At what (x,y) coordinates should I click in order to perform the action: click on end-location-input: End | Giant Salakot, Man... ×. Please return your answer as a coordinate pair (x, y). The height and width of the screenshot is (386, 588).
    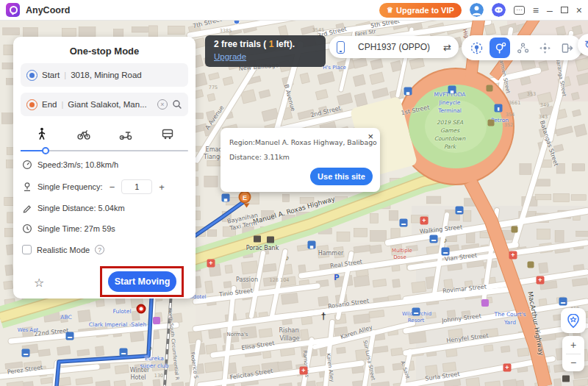
    Looking at the image, I should click on (104, 104).